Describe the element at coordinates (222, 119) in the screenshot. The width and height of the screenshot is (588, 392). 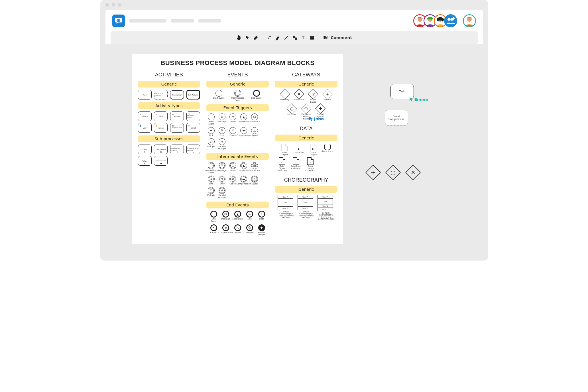
I see `shape-trigger-message: ✉Message` at that location.